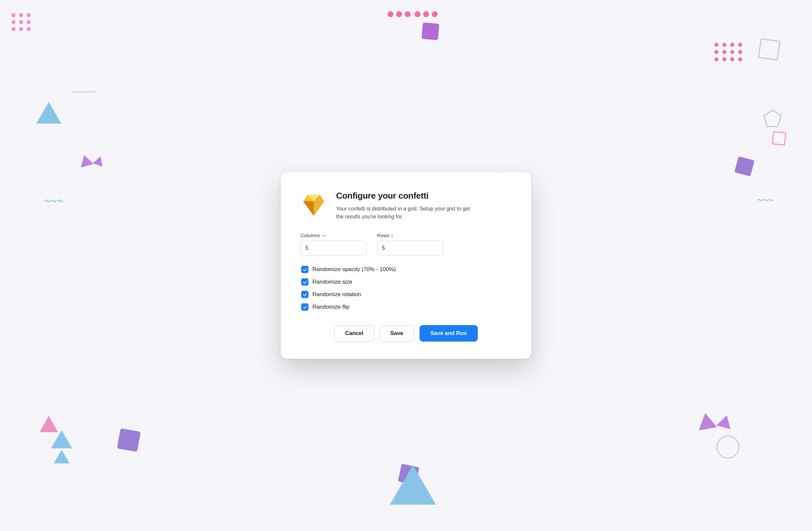  Describe the element at coordinates (331, 307) in the screenshot. I see `checkbox-flip-label: Randomize flip` at that location.